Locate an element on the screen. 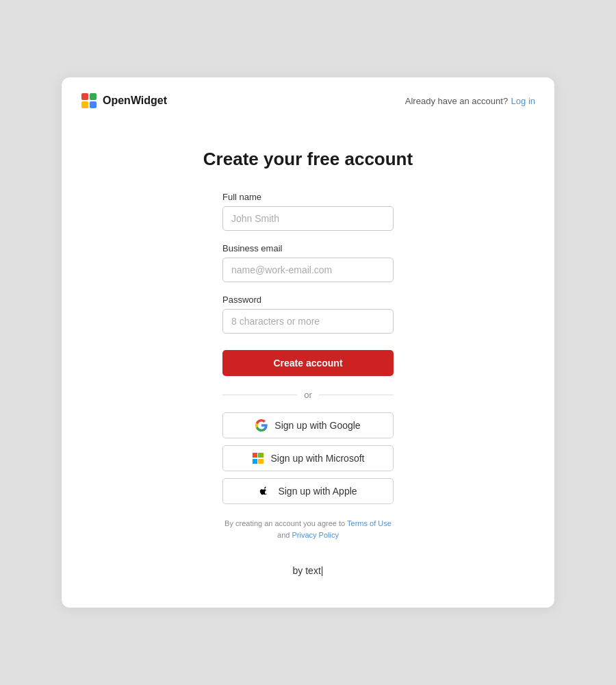  page-title: Create your free account is located at coordinates (308, 159).